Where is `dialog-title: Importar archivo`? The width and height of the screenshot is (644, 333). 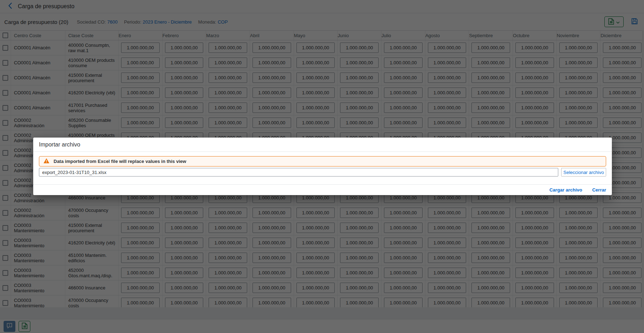
dialog-title: Importar archivo is located at coordinates (60, 145).